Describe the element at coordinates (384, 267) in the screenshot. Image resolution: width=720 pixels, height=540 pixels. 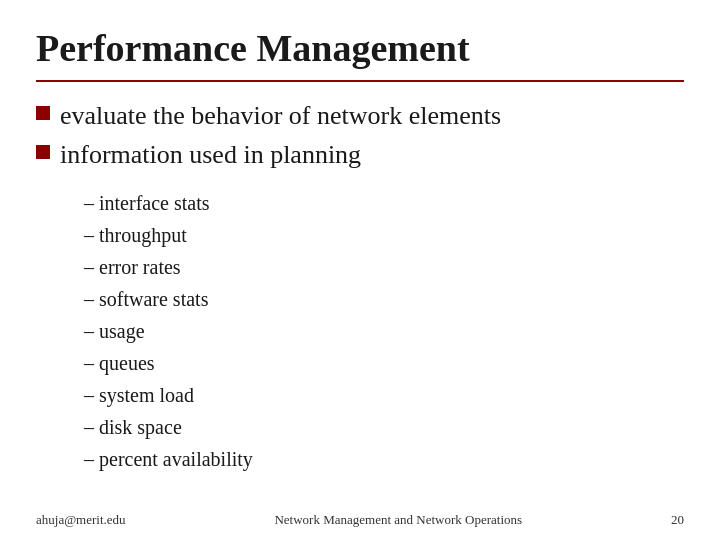
I see `sub-item-2: – error rates` at that location.